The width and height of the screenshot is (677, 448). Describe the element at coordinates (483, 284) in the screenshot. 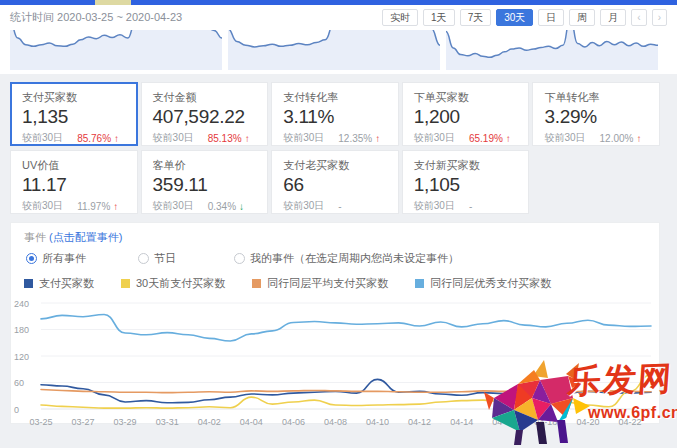

I see `legend-item-peer-top: 同行同层优秀支付买家数` at that location.